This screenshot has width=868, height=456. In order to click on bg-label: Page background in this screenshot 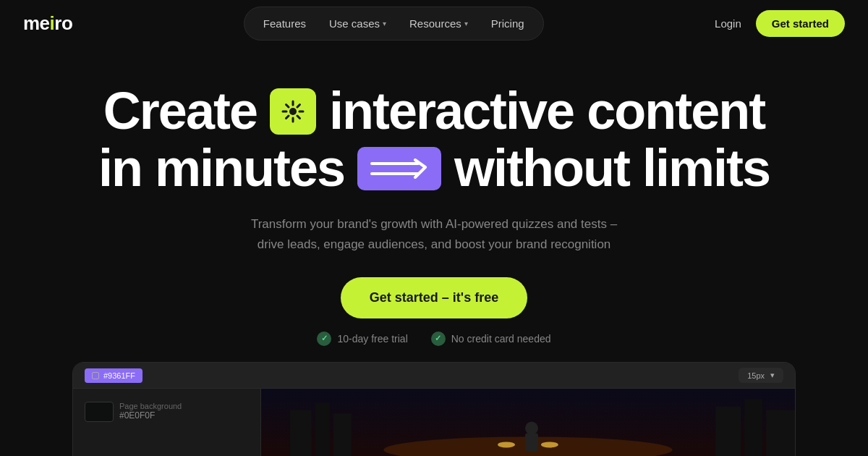, I will do `click(150, 406)`.